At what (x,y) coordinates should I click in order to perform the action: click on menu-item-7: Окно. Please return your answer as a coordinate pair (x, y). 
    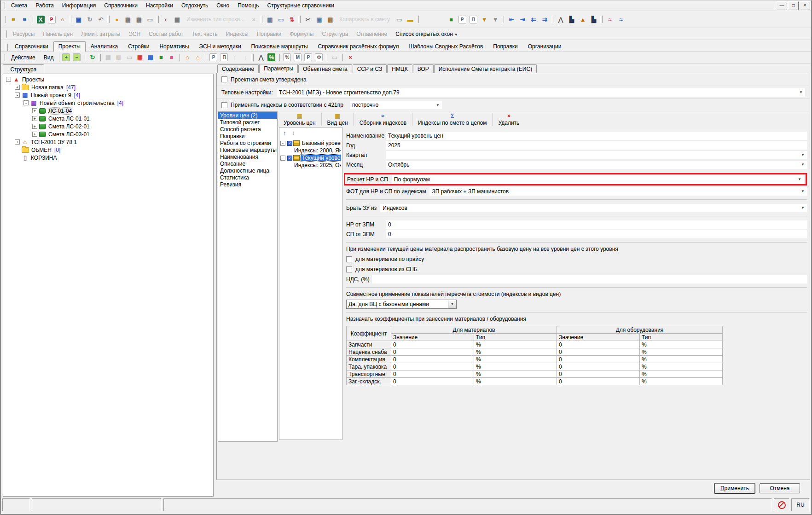
    Looking at the image, I should click on (223, 6).